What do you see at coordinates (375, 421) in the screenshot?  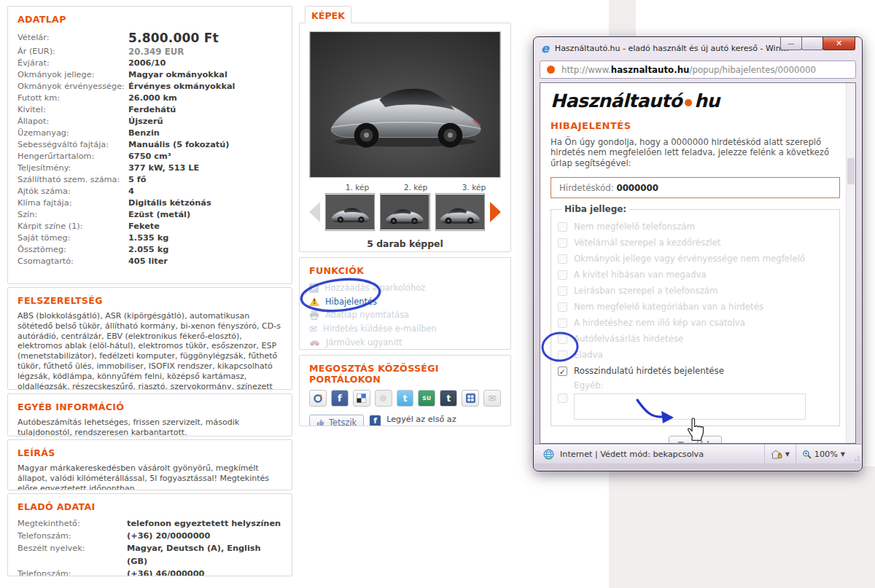 I see `facebook-mini-icon: f` at bounding box center [375, 421].